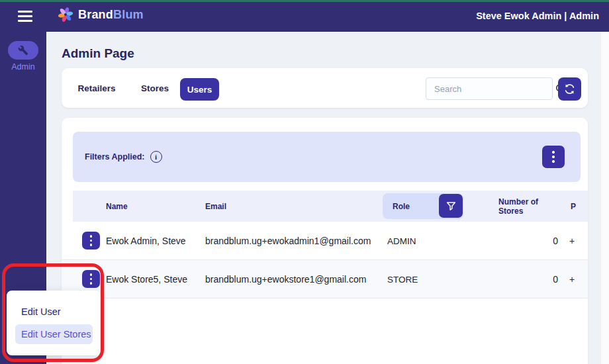 The width and height of the screenshot is (609, 364). I want to click on hamburger-menu-icon, so click(25, 16).